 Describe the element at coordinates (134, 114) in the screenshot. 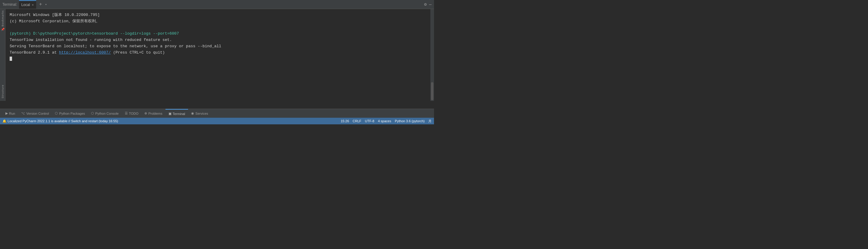

I see `todo-label: TODO` at that location.